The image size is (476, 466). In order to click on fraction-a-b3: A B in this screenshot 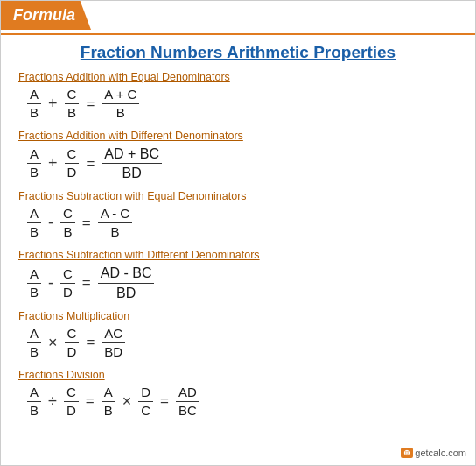, I will do `click(34, 222)`.